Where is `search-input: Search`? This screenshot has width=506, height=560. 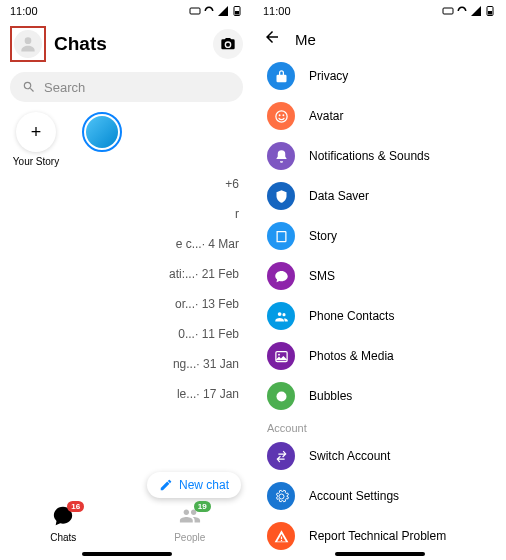 search-input: Search is located at coordinates (126, 87).